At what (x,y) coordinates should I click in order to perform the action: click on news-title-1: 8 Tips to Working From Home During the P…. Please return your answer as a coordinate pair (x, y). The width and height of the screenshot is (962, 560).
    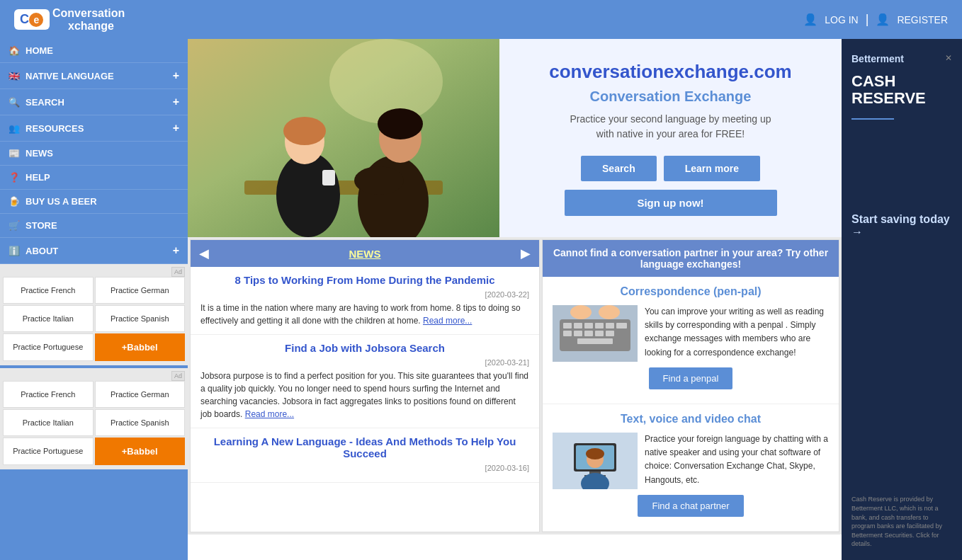
    Looking at the image, I should click on (365, 280).